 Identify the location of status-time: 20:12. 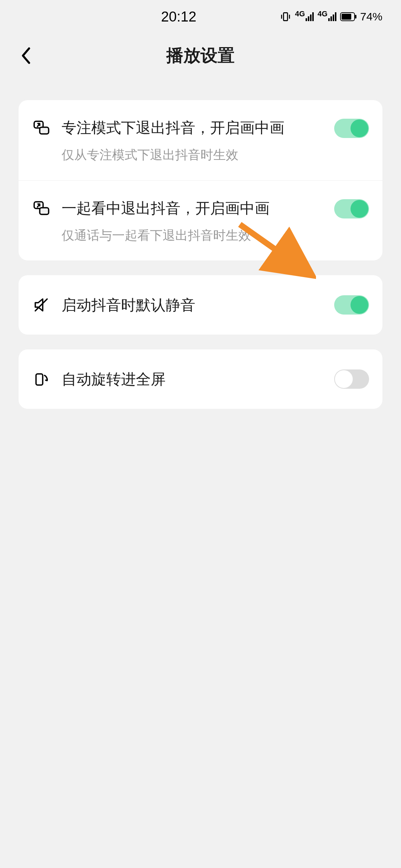
(179, 17).